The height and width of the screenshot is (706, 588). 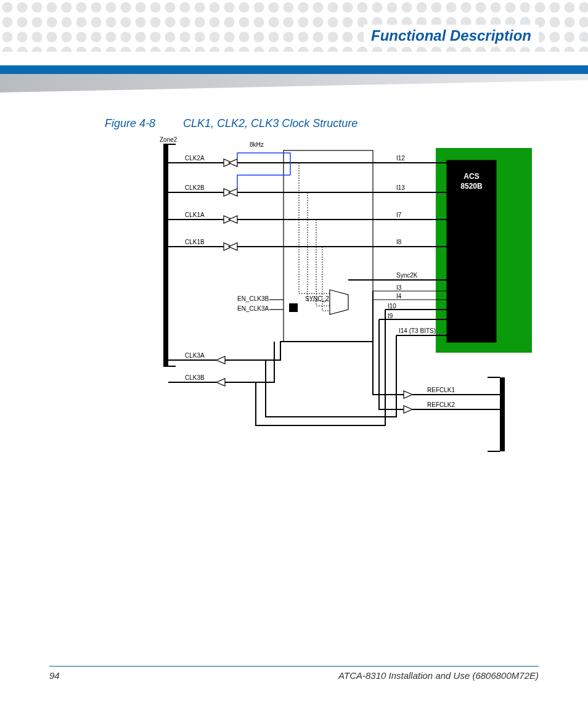 I want to click on row-clk2a: CLK2A I12, so click(x=308, y=164).